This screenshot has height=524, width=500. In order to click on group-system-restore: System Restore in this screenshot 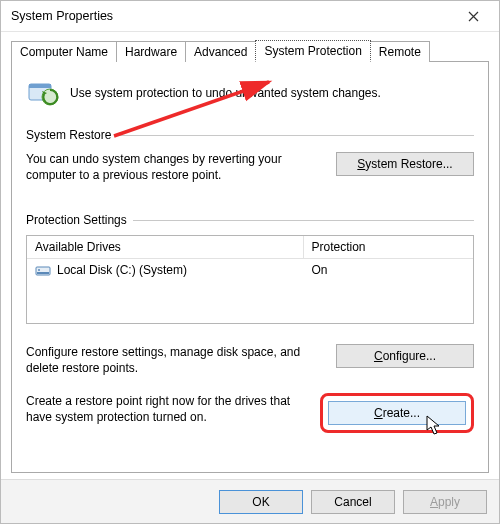, I will do `click(250, 135)`.